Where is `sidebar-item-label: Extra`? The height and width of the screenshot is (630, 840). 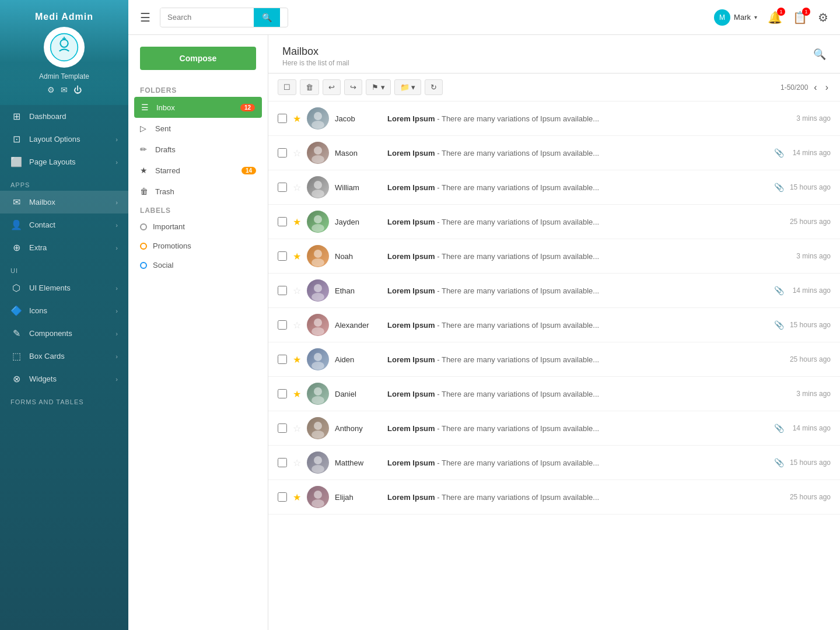
sidebar-item-label: Extra is located at coordinates (69, 247).